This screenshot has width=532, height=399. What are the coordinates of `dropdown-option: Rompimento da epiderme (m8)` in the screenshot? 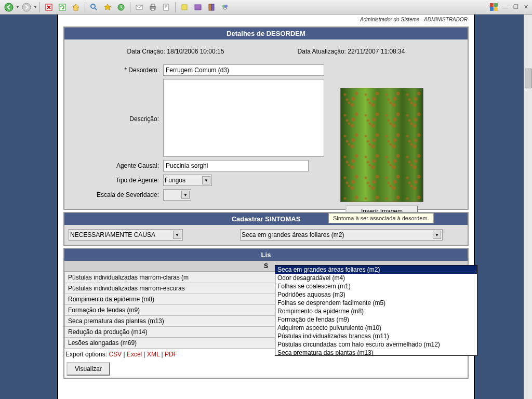 It's located at (376, 311).